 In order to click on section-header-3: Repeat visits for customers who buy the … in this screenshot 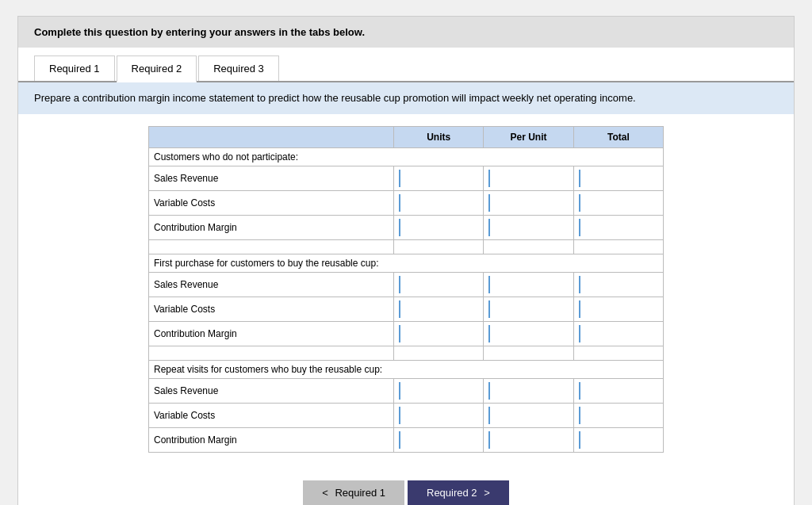, I will do `click(406, 369)`.